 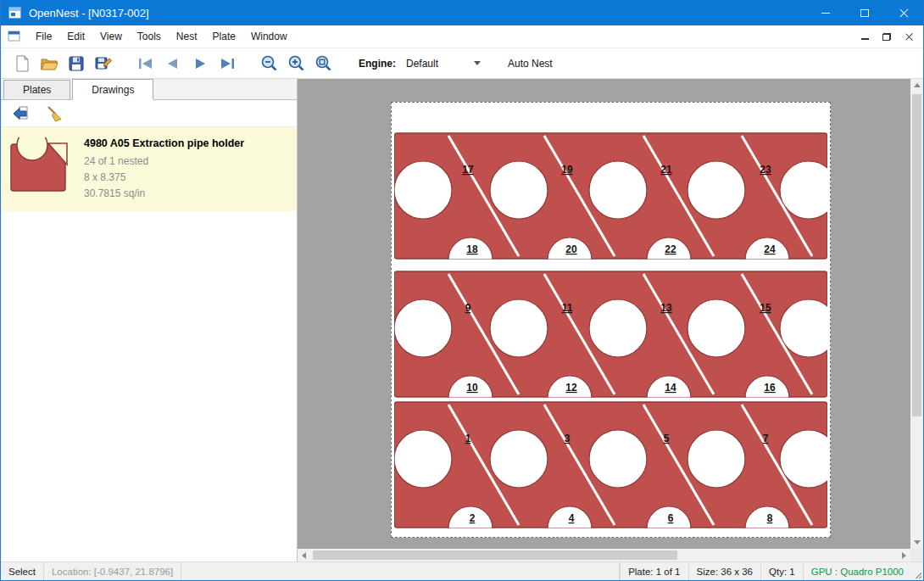 I want to click on scroll-up-button, so click(x=917, y=85).